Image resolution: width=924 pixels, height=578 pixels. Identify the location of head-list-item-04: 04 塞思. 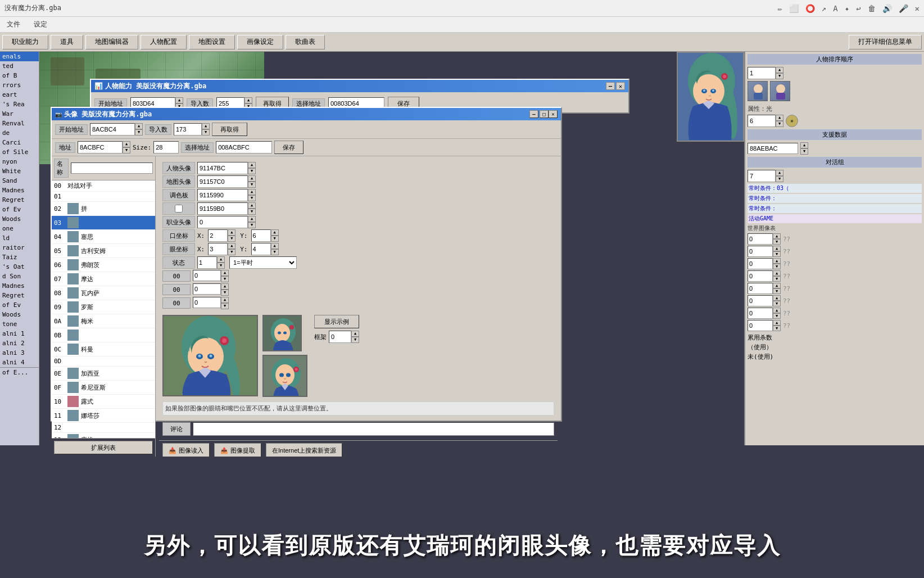
(103, 237).